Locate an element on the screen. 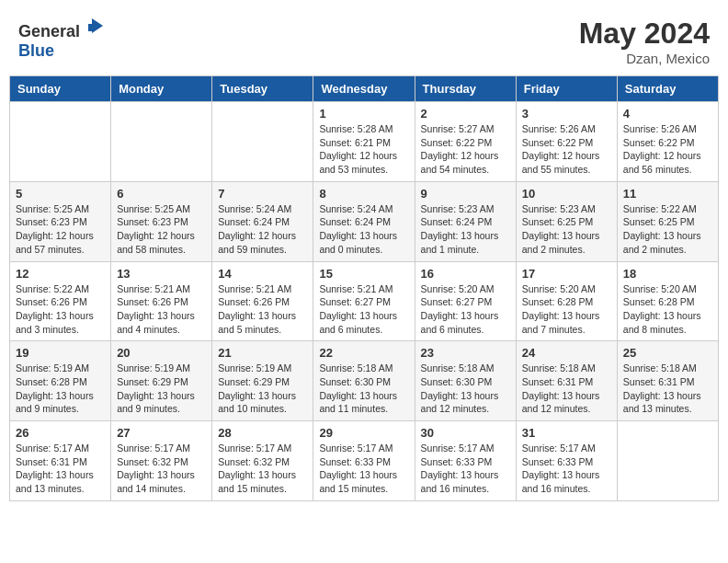 The image size is (728, 563). day-number: 9 is located at coordinates (465, 193).